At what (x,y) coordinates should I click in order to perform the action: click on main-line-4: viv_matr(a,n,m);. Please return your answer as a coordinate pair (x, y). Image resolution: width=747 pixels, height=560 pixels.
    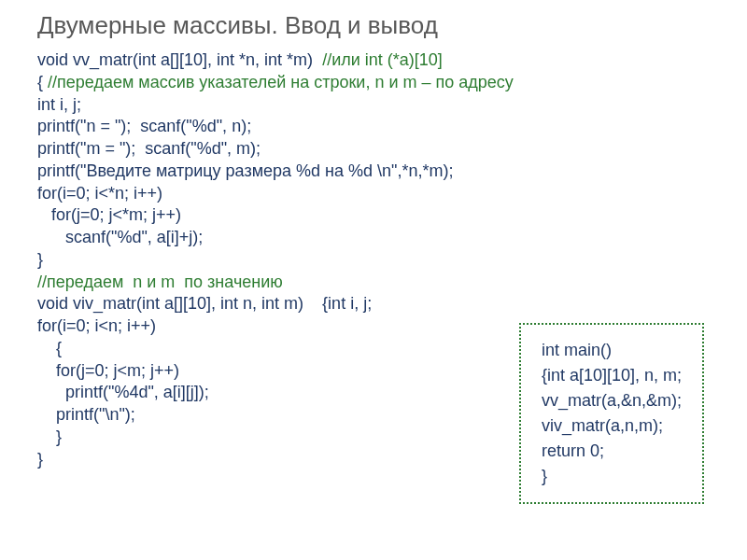
    Looking at the image, I should click on (602, 426).